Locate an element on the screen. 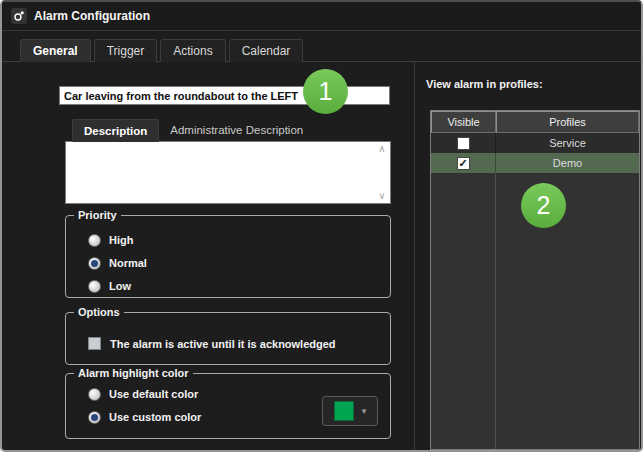  description-scrollbar: ∧ ∨ is located at coordinates (382, 172).